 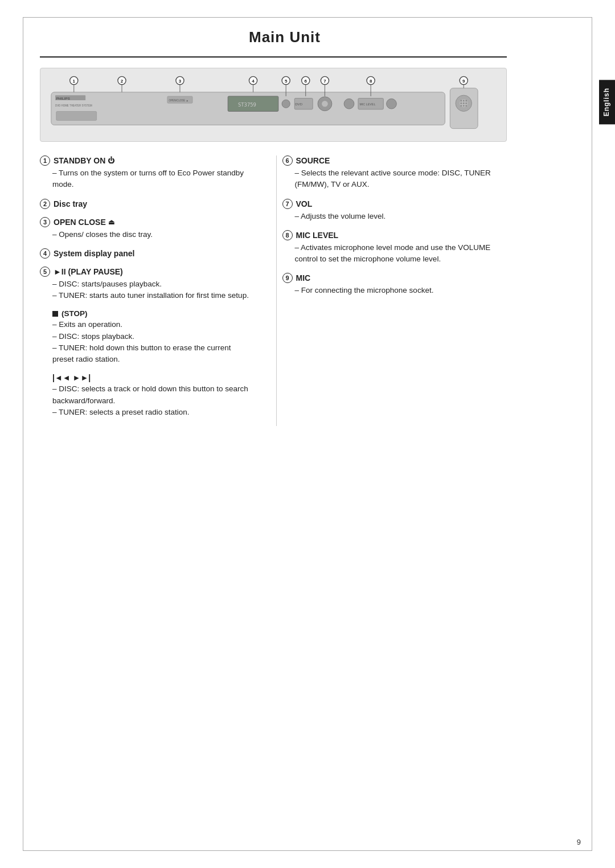 I want to click on left-column: 1 STANDBY ON ⏻ Turns on the system or tu…, so click(x=155, y=290).